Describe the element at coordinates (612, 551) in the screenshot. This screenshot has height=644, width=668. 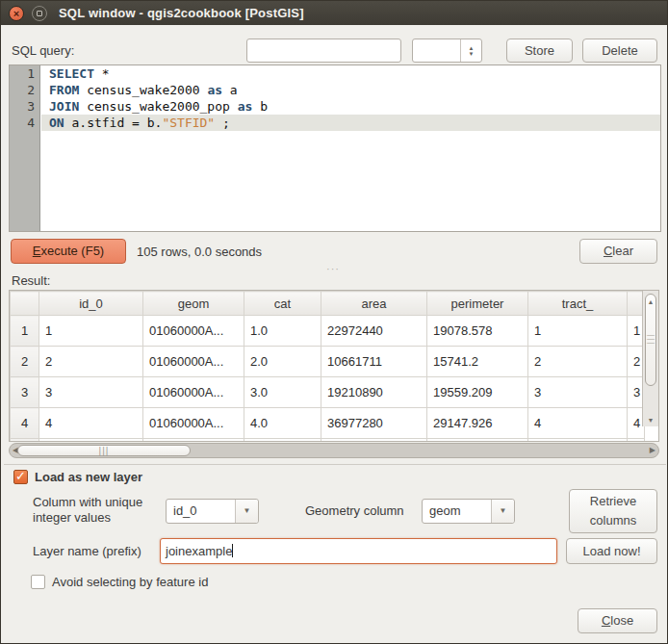
I see `load-now-button: Load now!` at that location.